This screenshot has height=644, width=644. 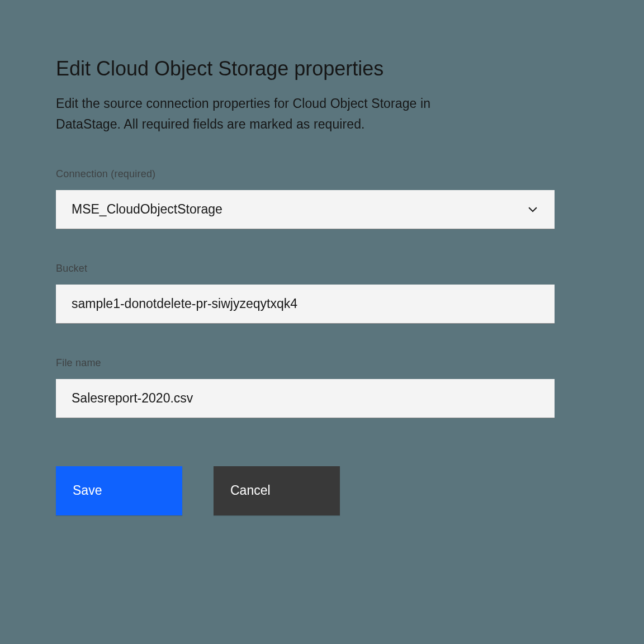 I want to click on connection-value: MSE_CloudObjectStorage, so click(x=147, y=209).